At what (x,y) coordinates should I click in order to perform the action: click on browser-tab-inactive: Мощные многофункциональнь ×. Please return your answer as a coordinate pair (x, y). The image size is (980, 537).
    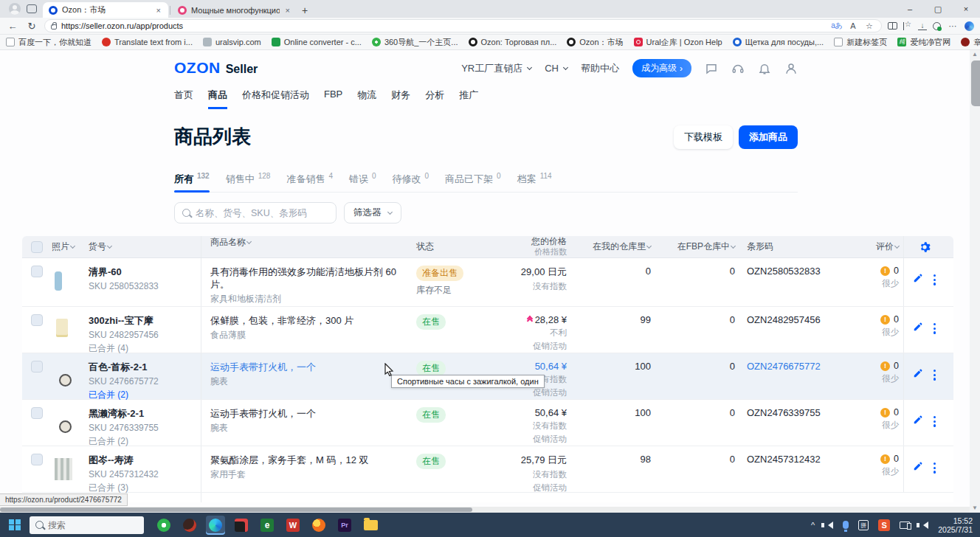
    Looking at the image, I should click on (235, 10).